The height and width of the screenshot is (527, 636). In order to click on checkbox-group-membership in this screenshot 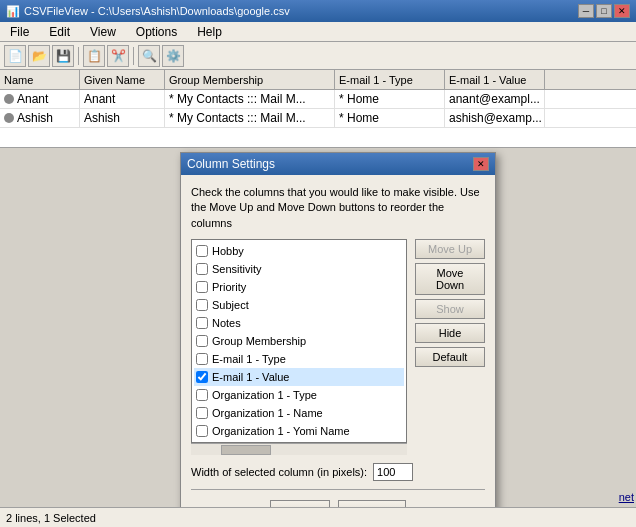, I will do `click(202, 341)`.